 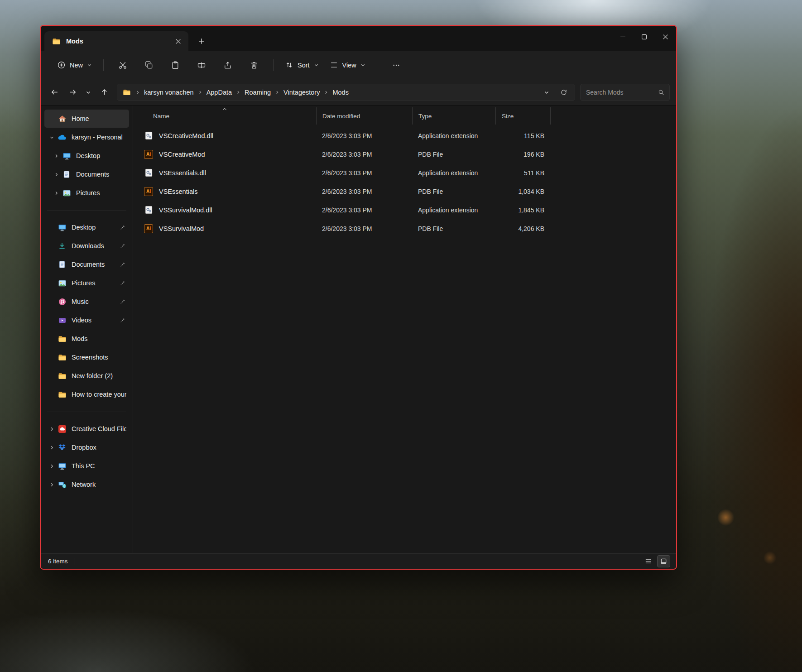 I want to click on share-button, so click(x=228, y=65).